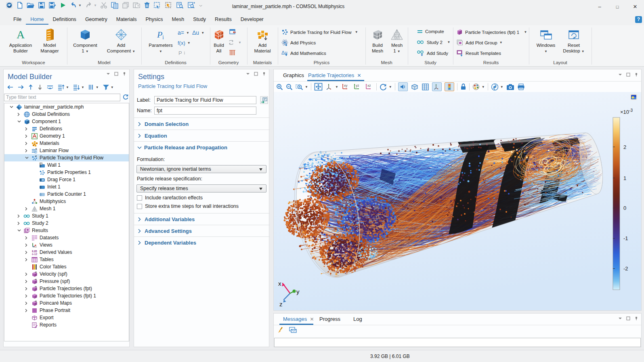 The height and width of the screenshot is (362, 644). Describe the element at coordinates (35, 254) in the screenshot. I see `svg-text: e-12` at that location.